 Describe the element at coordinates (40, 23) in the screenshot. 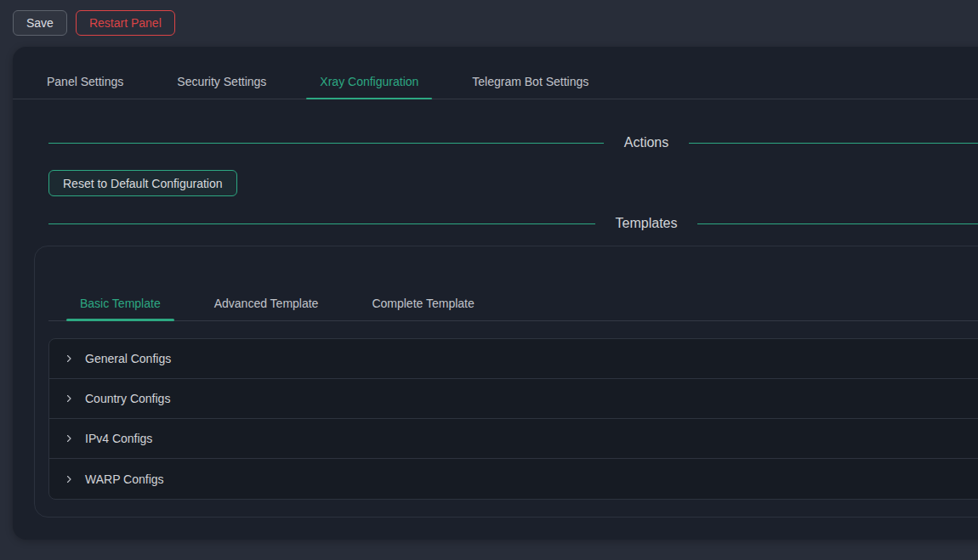

I see `save-button: Save` at that location.